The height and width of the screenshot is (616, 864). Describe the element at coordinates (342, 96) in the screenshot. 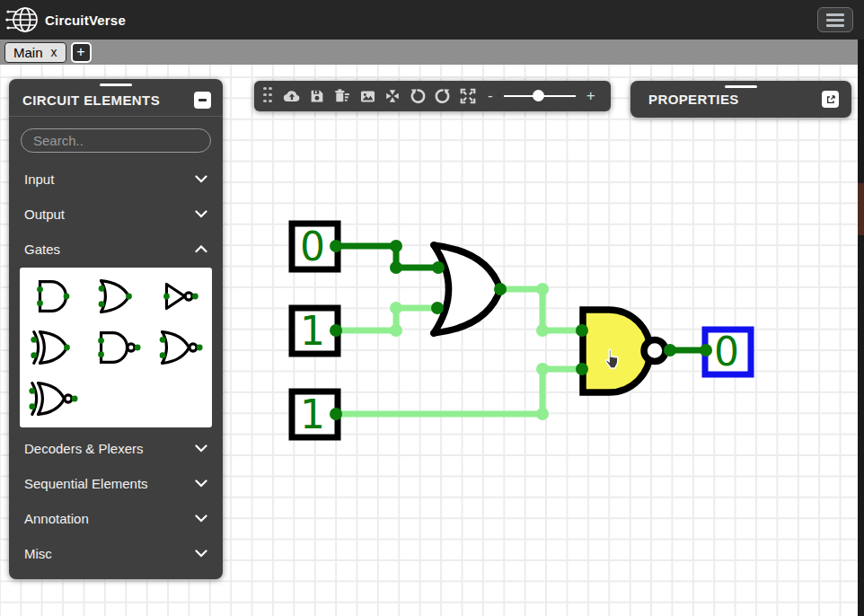

I see `delete-icon` at that location.